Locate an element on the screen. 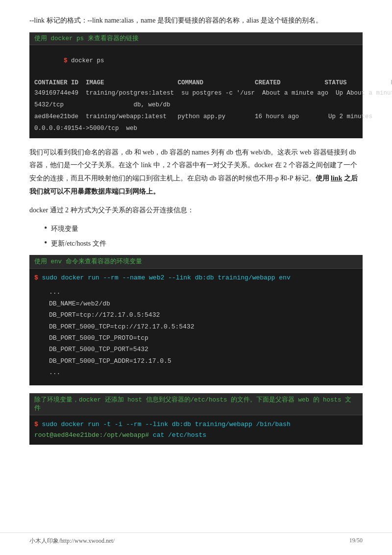  section3-header-text: 除了环境变量，docker 还添加 host 信息到父容器的/etc/hosts… is located at coordinates (193, 404).